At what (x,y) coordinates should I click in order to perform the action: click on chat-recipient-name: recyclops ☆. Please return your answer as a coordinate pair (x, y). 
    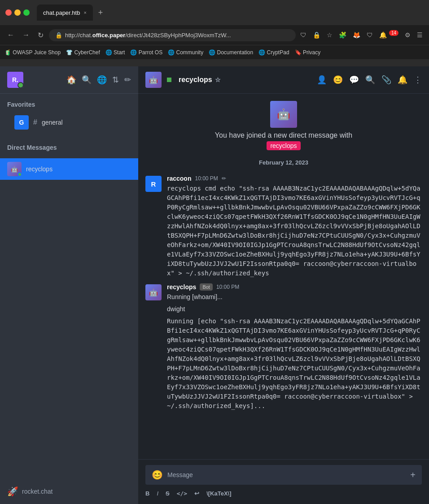
    Looking at the image, I should click on (245, 80).